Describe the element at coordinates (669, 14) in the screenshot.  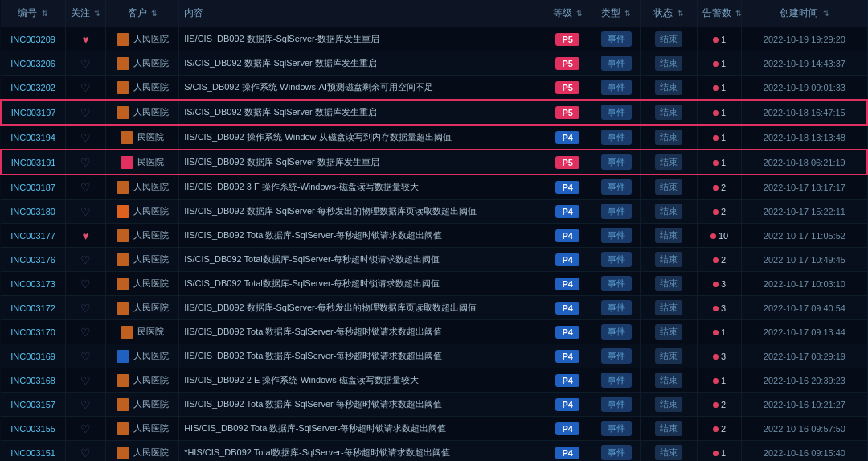
I see `col-header-status: 状态 ⇅` at that location.